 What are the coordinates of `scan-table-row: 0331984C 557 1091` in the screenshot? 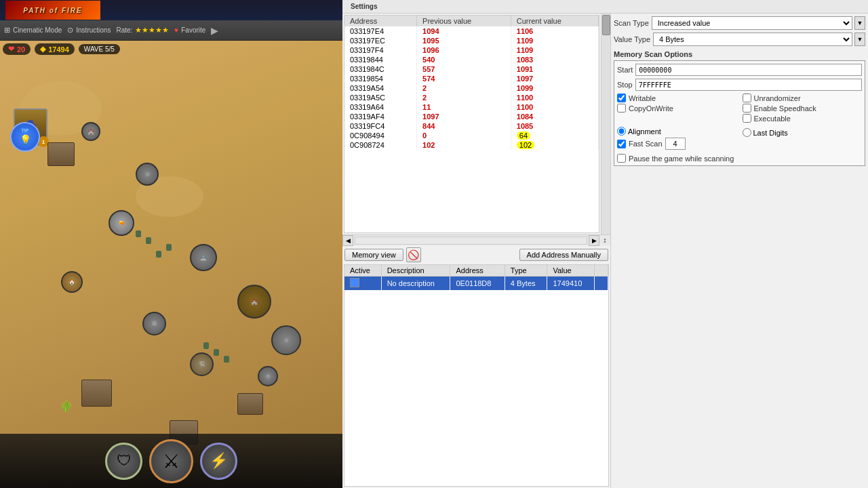 It's located at (472, 69).